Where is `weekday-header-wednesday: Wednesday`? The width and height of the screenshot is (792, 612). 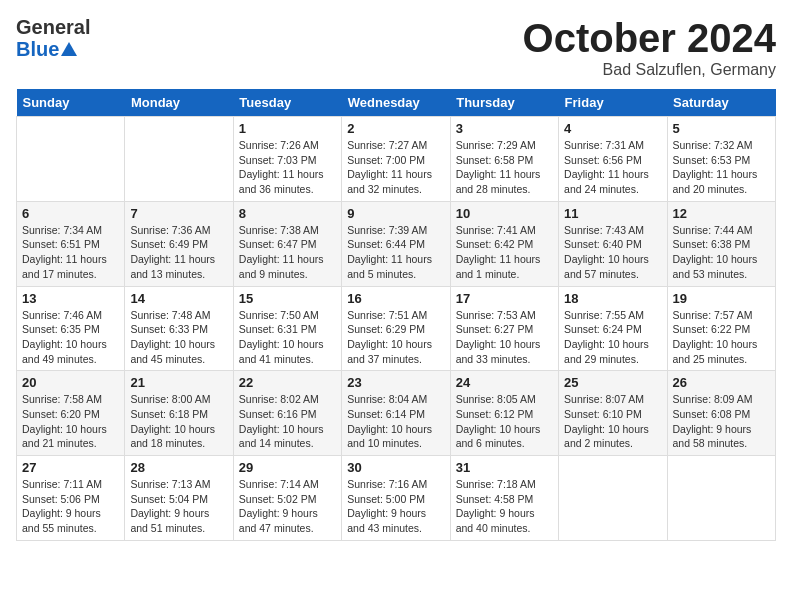
weekday-header-wednesday: Wednesday is located at coordinates (396, 103).